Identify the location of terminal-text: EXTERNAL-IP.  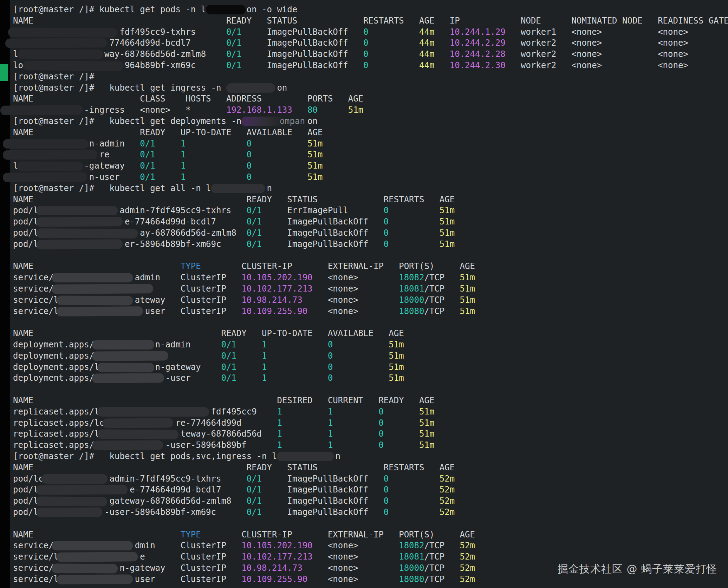
(356, 535).